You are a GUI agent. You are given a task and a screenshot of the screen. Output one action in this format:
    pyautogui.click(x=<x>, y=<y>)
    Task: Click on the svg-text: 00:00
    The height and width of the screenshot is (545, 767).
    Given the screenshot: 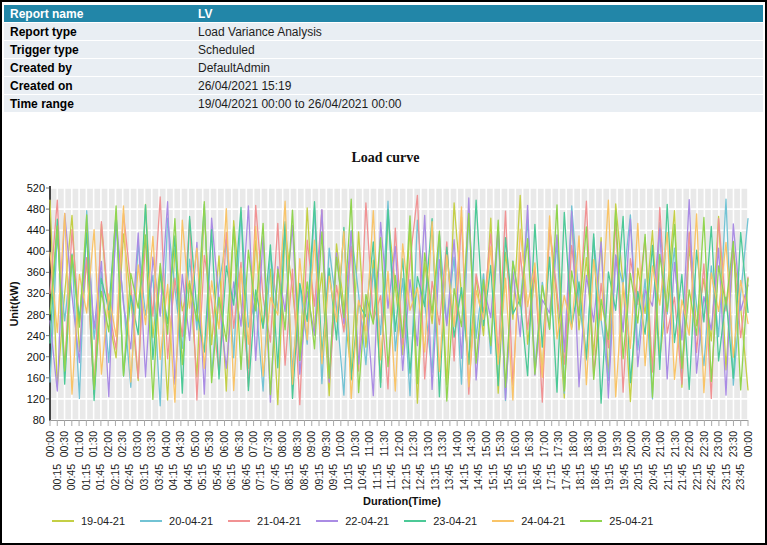 What is the action you would take?
    pyautogui.click(x=50, y=444)
    